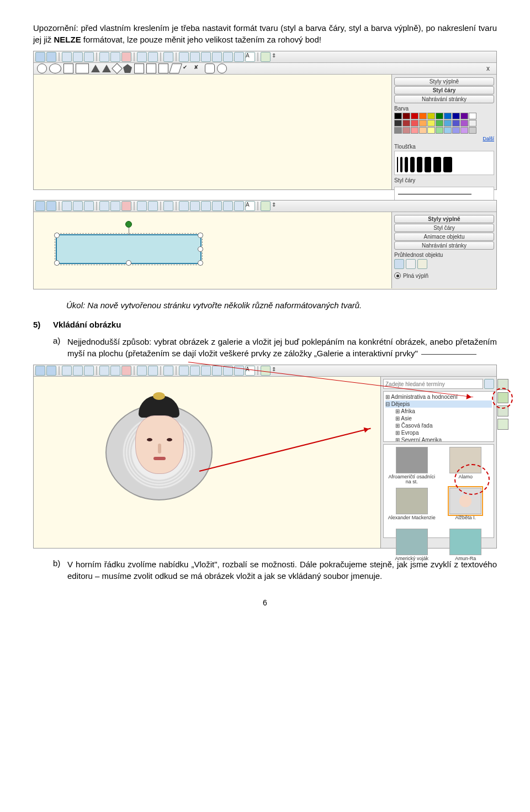 The image size is (530, 812). What do you see at coordinates (198, 68) in the screenshot?
I see `x-icon: ✘` at bounding box center [198, 68].